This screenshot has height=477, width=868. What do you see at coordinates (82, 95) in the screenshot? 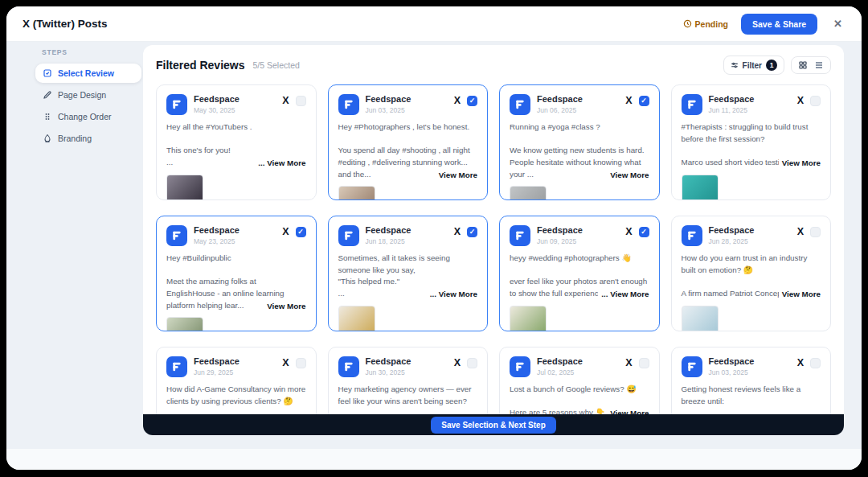
I see `sidebar-item-label: Page Design` at bounding box center [82, 95].